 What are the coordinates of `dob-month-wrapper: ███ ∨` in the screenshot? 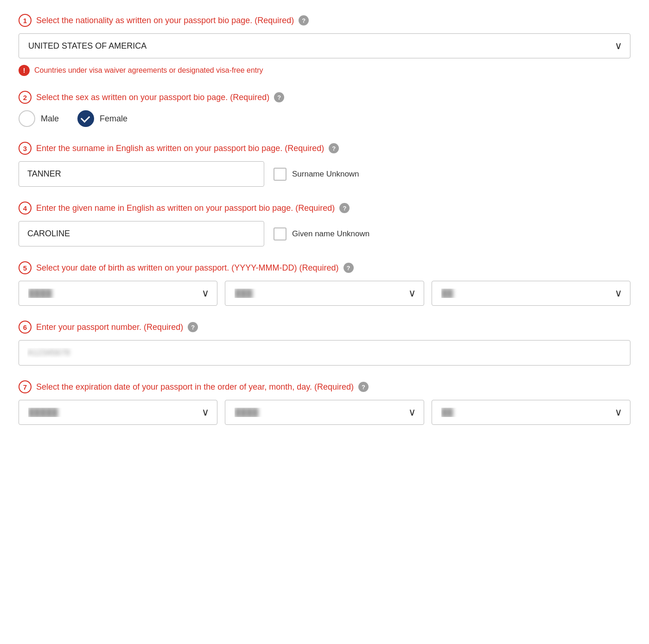 It's located at (324, 293).